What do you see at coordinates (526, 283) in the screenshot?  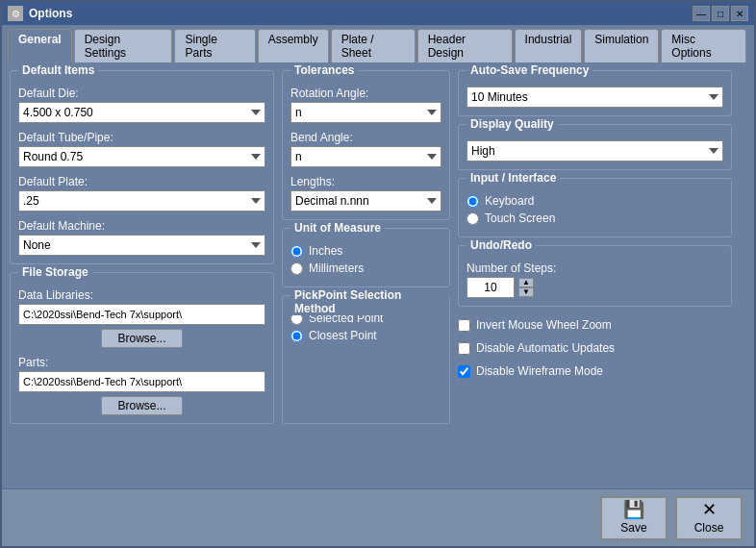 I see `steps-increment: ▲` at bounding box center [526, 283].